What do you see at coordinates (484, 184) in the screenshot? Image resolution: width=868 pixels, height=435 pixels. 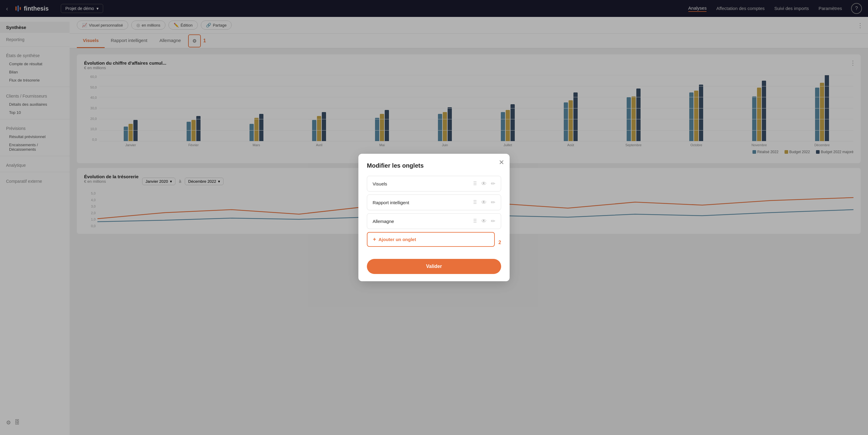 I see `modal-tab-icons-visuels: ⠿ 👁 ✏` at bounding box center [484, 184].